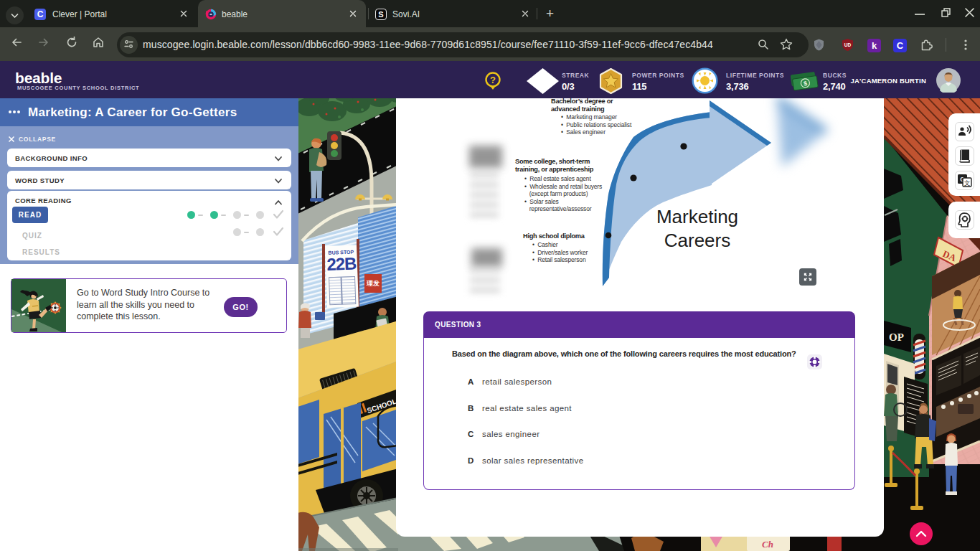 The width and height of the screenshot is (980, 551). What do you see at coordinates (848, 44) in the screenshot?
I see `svg-text: UD` at bounding box center [848, 44].